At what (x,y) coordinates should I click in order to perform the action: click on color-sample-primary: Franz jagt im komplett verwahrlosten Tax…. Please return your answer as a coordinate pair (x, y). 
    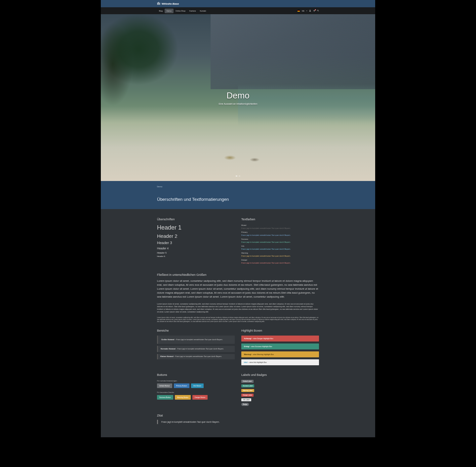
    Looking at the image, I should click on (280, 235).